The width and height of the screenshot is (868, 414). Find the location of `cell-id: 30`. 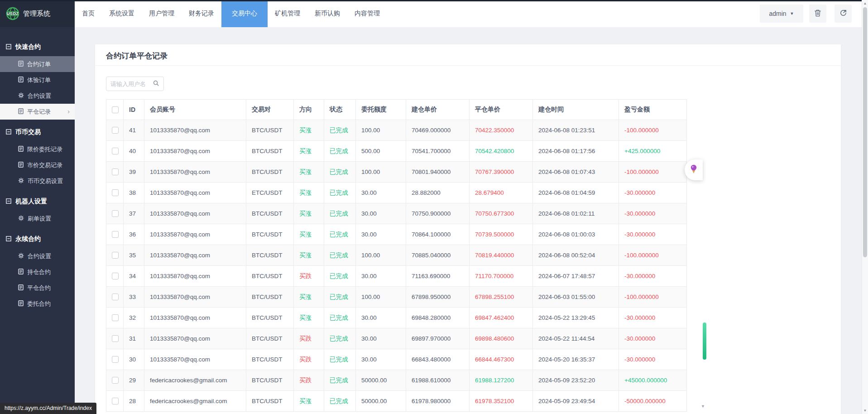

cell-id: 30 is located at coordinates (134, 360).